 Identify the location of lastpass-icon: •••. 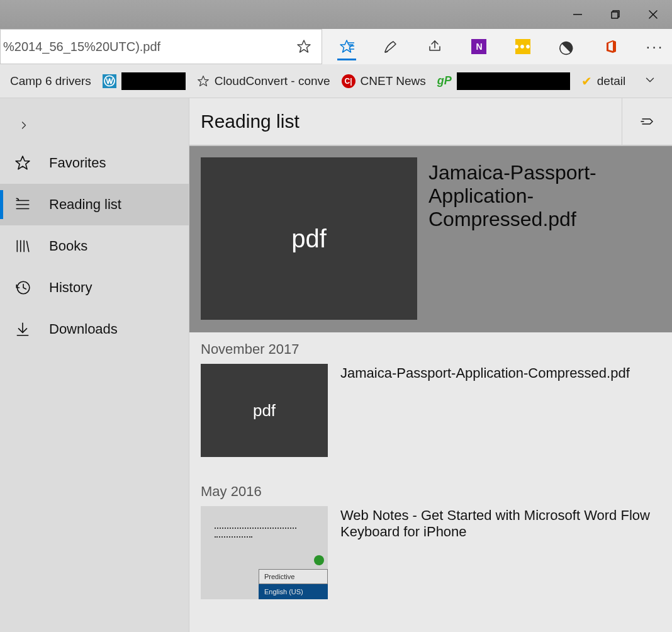
(523, 47).